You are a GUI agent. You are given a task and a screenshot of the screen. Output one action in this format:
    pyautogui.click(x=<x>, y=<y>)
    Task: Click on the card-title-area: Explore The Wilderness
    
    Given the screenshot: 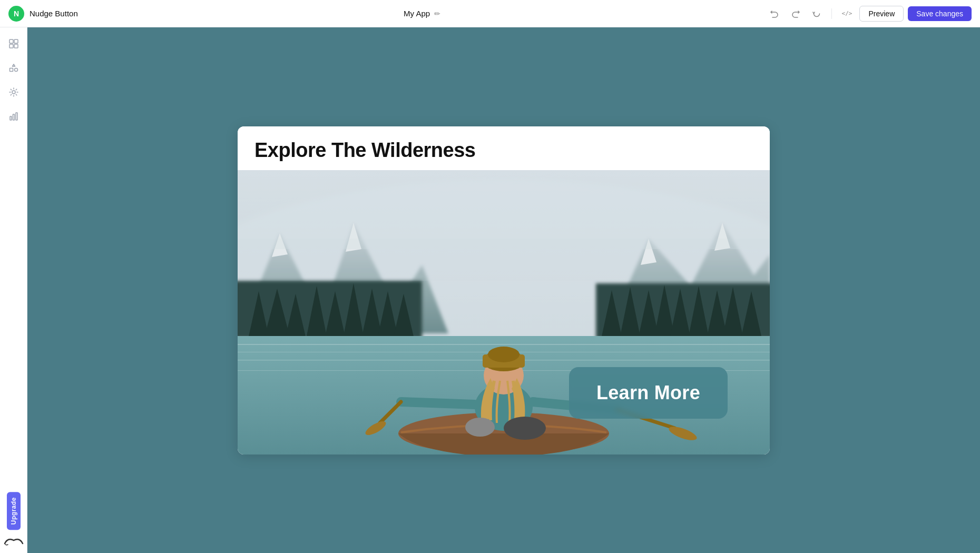 What is the action you would take?
    pyautogui.click(x=504, y=149)
    